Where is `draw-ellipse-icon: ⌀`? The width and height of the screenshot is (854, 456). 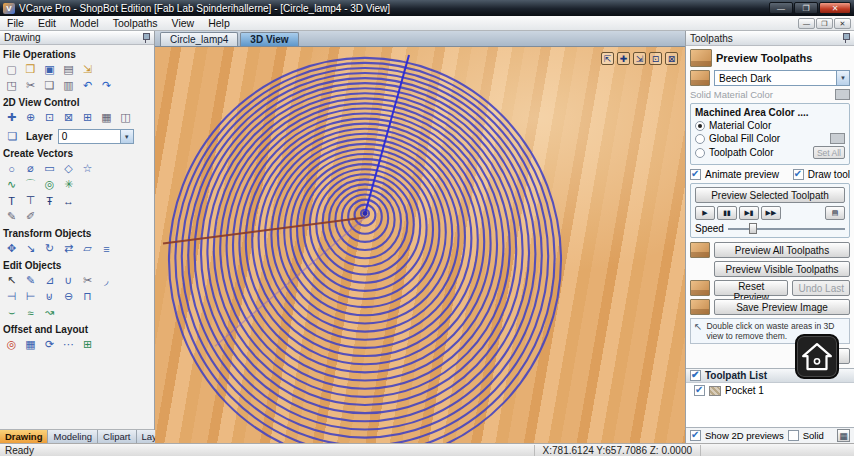
draw-ellipse-icon: ⌀ is located at coordinates (30, 168).